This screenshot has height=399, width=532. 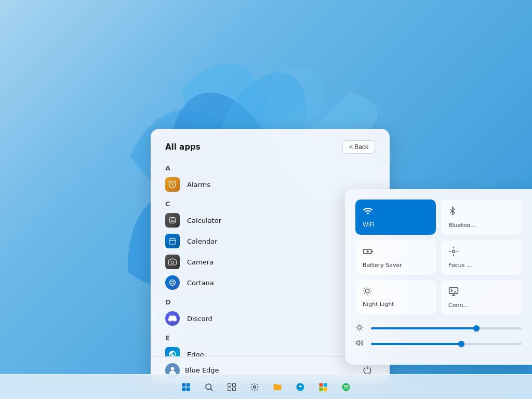 What do you see at coordinates (202, 370) in the screenshot?
I see `user-name: Blue Edge` at bounding box center [202, 370].